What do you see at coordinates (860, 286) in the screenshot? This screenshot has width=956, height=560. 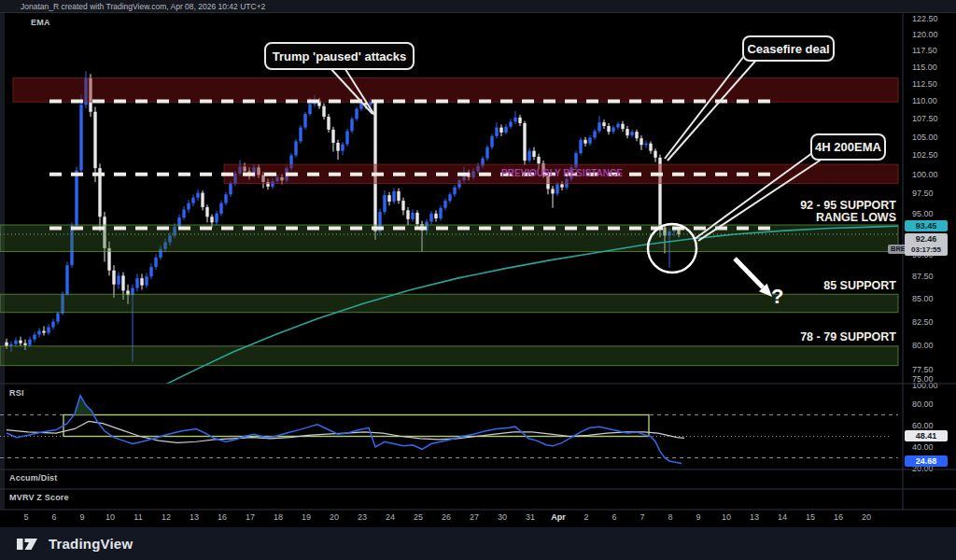 I see `label-support-85: 85 SUPPORT` at bounding box center [860, 286].